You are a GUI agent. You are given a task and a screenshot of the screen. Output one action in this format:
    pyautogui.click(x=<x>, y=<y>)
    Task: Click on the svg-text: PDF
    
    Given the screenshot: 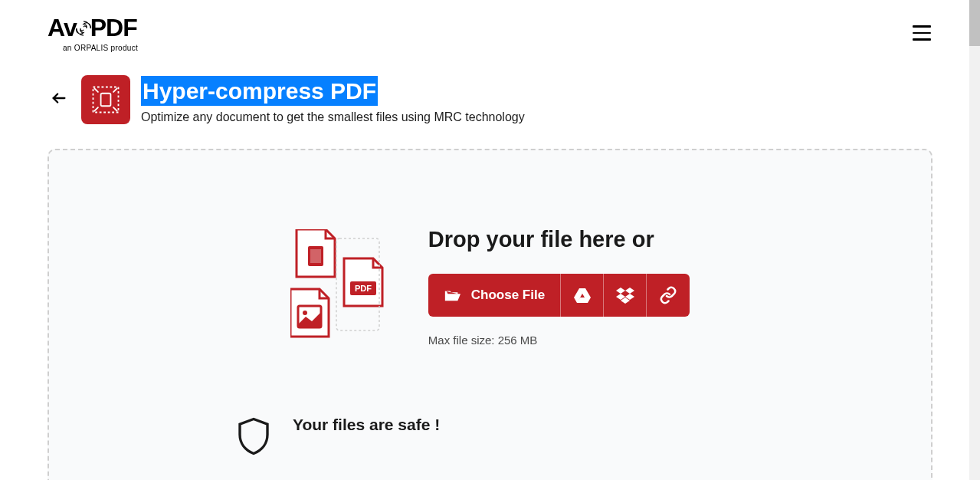 What is the action you would take?
    pyautogui.click(x=363, y=288)
    